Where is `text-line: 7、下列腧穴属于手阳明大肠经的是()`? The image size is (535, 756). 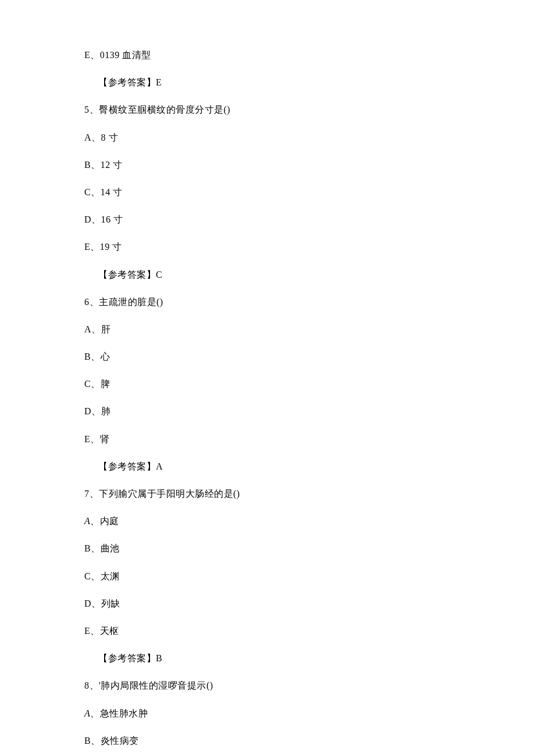 text-line: 7、下列腧穴属于手阳明大肠经的是() is located at coordinates (268, 494).